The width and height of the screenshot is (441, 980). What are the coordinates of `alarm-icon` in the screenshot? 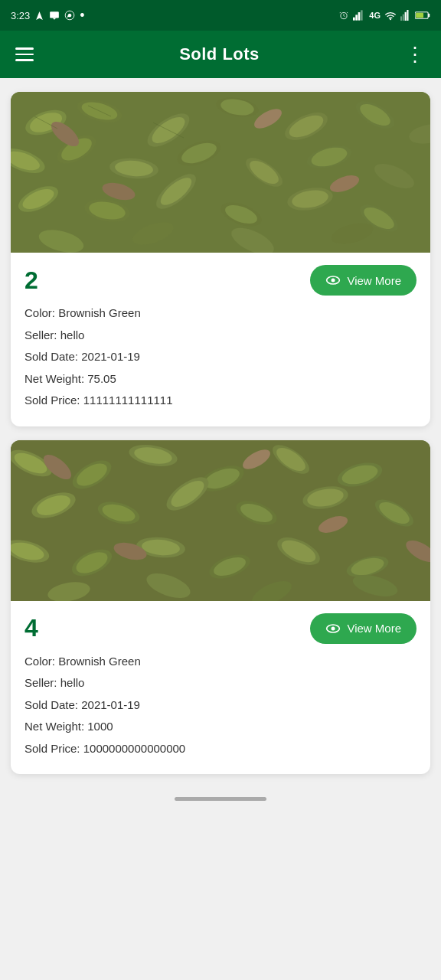 It's located at (344, 15).